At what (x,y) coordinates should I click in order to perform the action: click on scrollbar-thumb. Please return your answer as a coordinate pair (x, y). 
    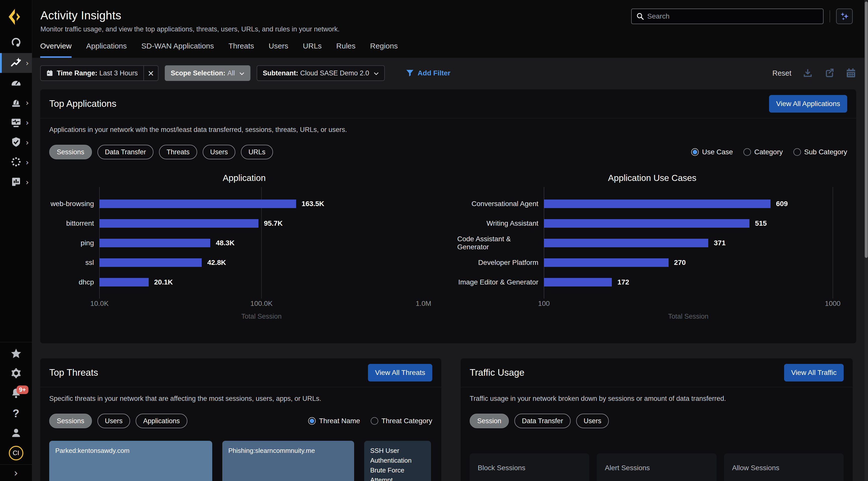
    Looking at the image, I should click on (866, 129).